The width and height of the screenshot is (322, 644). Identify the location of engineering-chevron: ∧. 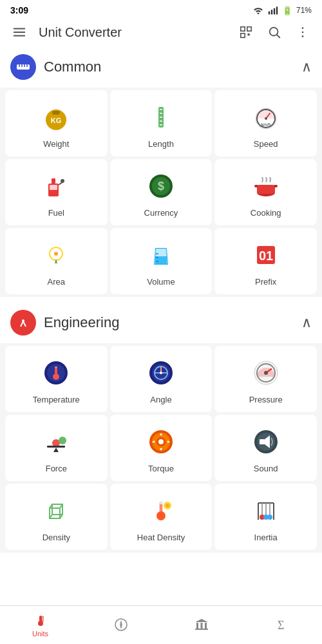
(307, 323).